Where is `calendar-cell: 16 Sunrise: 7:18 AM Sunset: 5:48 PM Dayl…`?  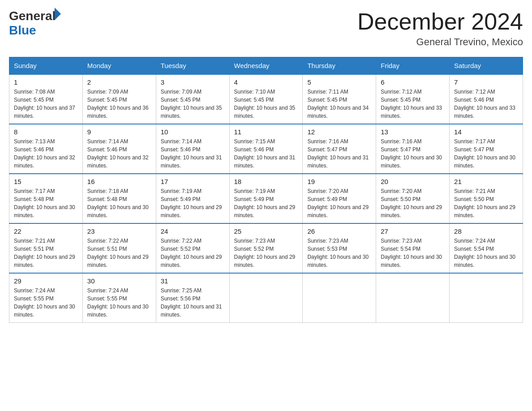
calendar-cell: 16 Sunrise: 7:18 AM Sunset: 5:48 PM Dayl… is located at coordinates (119, 199).